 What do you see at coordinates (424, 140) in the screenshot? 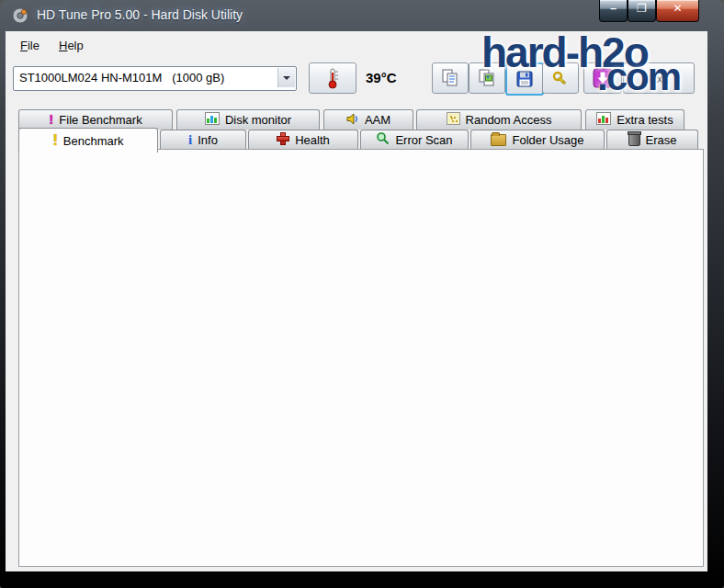
I see `tab-label: Error Scan` at bounding box center [424, 140].